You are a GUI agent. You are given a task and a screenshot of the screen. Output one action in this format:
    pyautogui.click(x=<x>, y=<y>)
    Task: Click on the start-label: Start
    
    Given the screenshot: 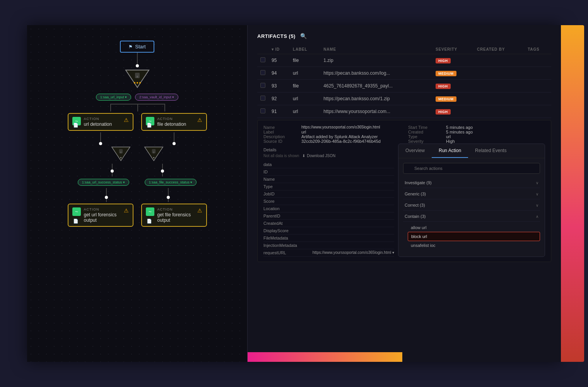 What is the action you would take?
    pyautogui.click(x=140, y=46)
    